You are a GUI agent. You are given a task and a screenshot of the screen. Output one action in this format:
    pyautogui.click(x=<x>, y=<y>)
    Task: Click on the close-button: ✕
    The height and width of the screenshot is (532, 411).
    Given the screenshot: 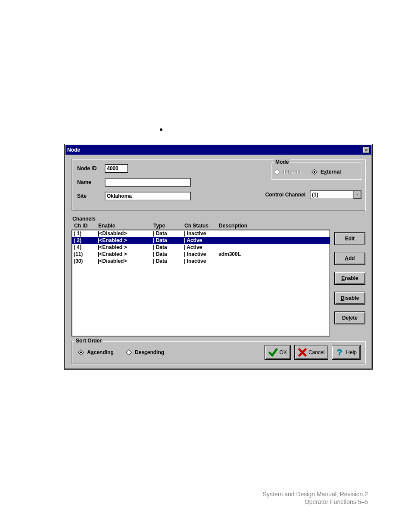 What is the action you would take?
    pyautogui.click(x=366, y=150)
    